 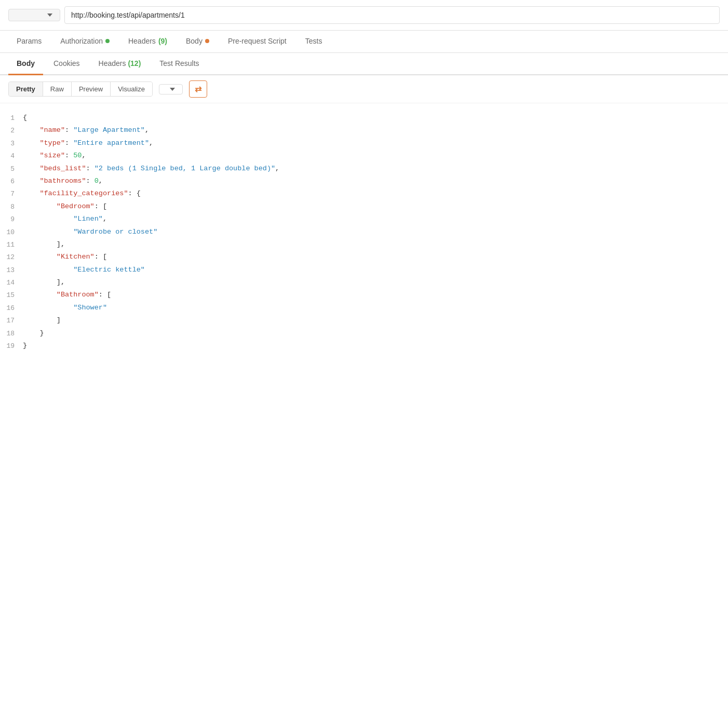 I want to click on json-number: 0, so click(x=97, y=181).